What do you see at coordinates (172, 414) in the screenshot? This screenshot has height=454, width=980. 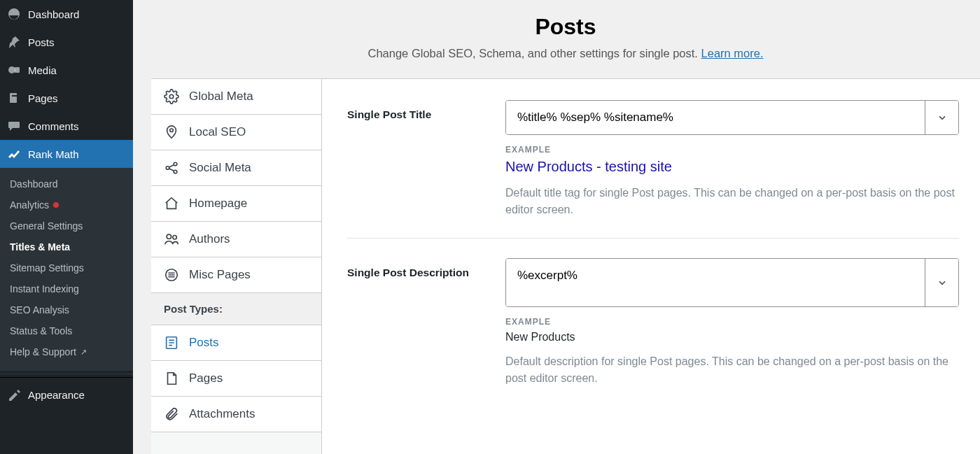 I see `attachment-icon` at bounding box center [172, 414].